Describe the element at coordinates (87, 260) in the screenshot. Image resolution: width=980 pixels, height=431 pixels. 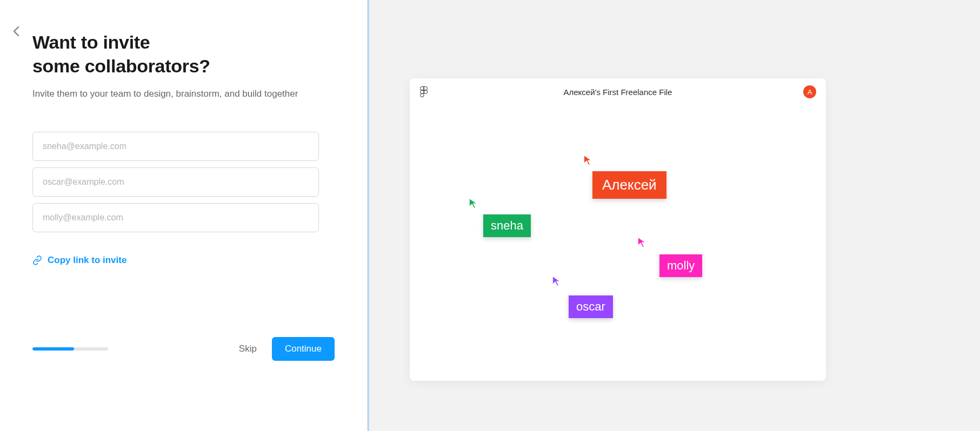
I see `copy-link-label: Copy link to invite` at that location.